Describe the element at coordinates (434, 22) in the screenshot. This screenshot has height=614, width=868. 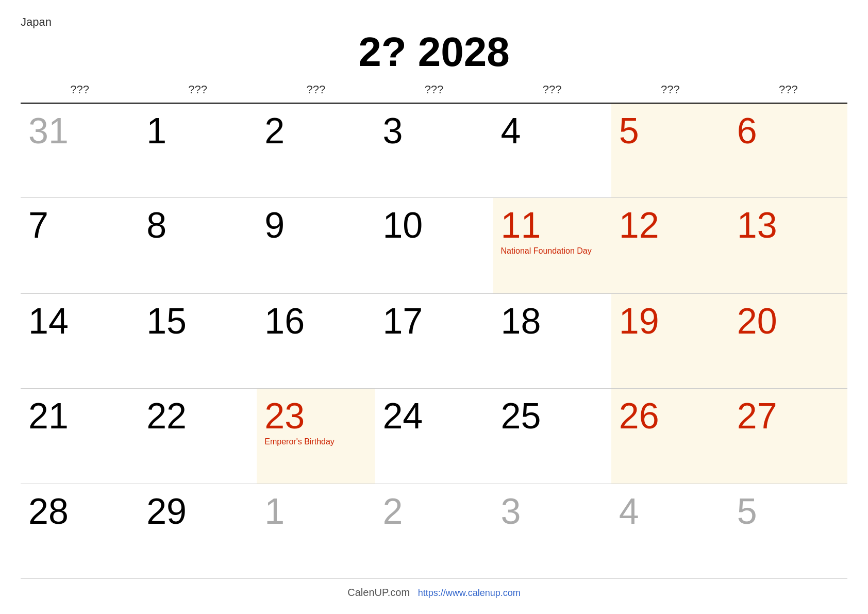
I see `country-label: Japan` at that location.